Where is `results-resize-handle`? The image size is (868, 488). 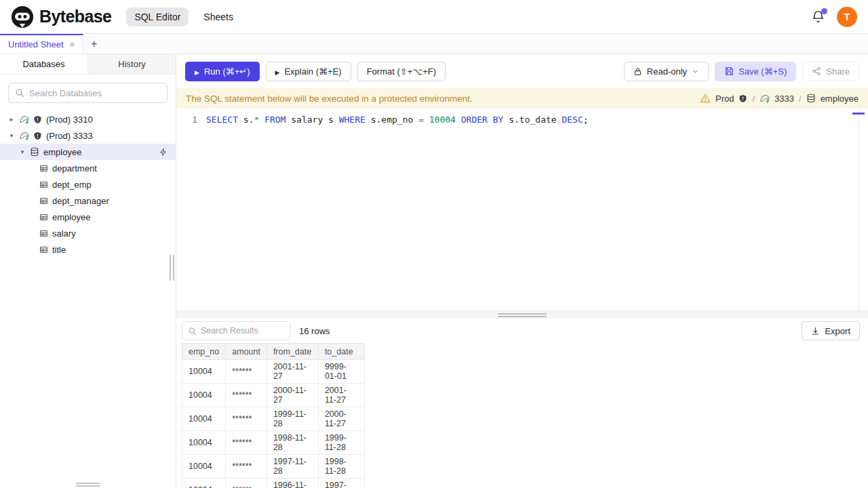
results-resize-handle is located at coordinates (522, 315).